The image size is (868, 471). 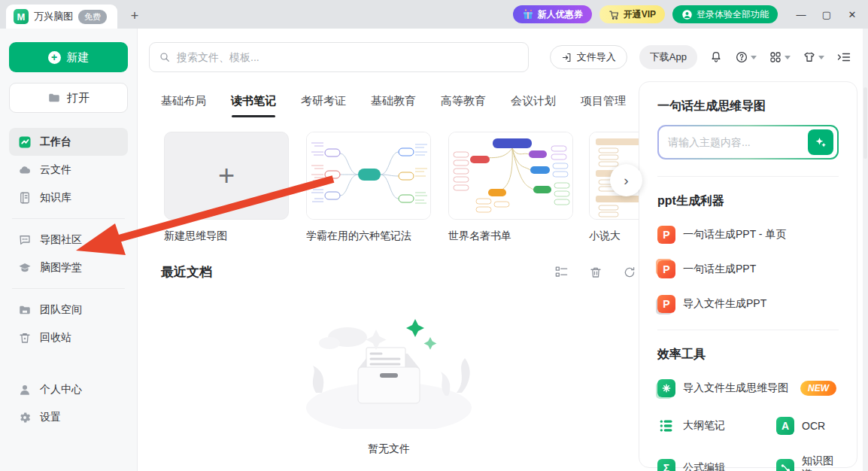 I want to click on notifications-button, so click(x=716, y=57).